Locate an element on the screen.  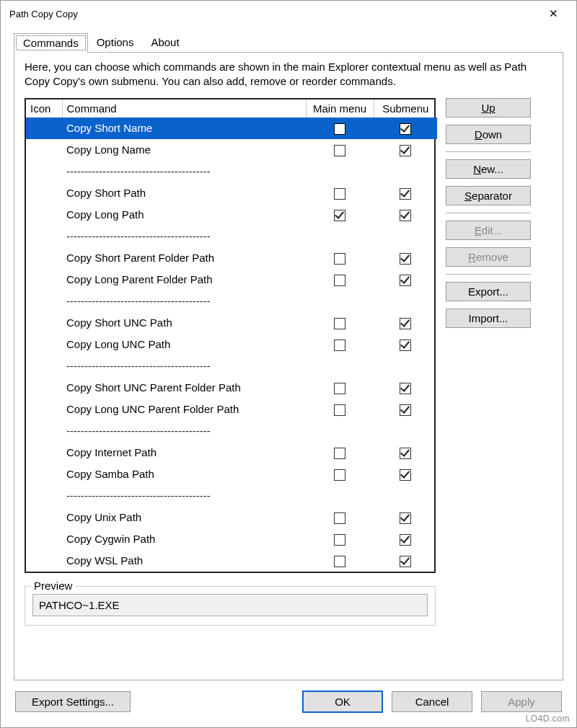
close-icon: ✕ is located at coordinates (553, 14).